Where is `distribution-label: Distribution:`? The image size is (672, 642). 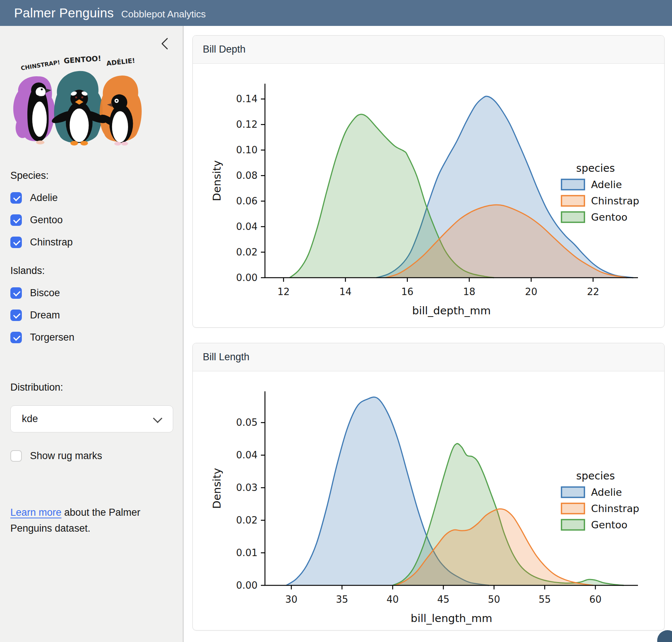
distribution-label: Distribution: is located at coordinates (91, 387).